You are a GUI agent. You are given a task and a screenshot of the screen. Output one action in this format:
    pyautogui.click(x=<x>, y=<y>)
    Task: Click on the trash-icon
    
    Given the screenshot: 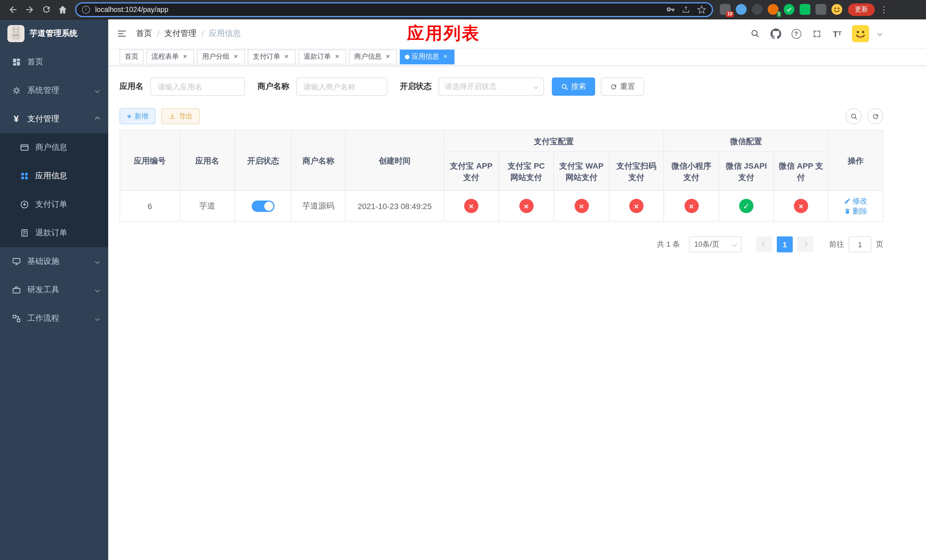 What is the action you would take?
    pyautogui.click(x=847, y=211)
    